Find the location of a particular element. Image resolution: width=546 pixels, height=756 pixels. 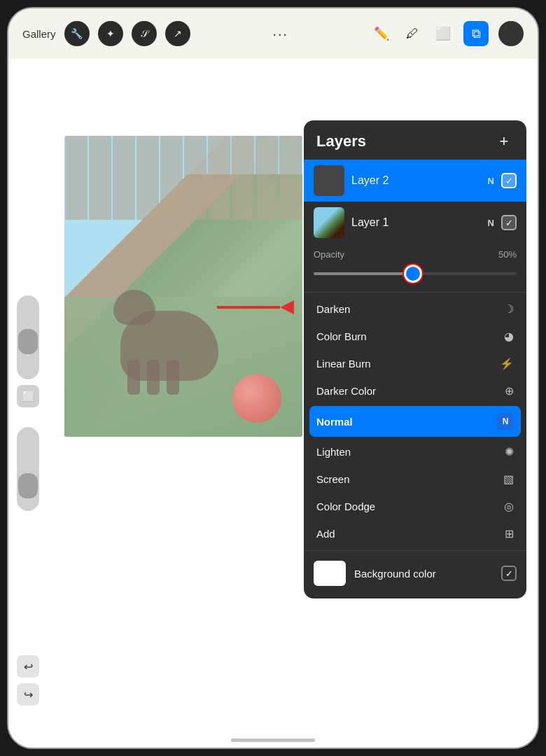

blend-darker-color-label: Darker Color is located at coordinates (346, 391).